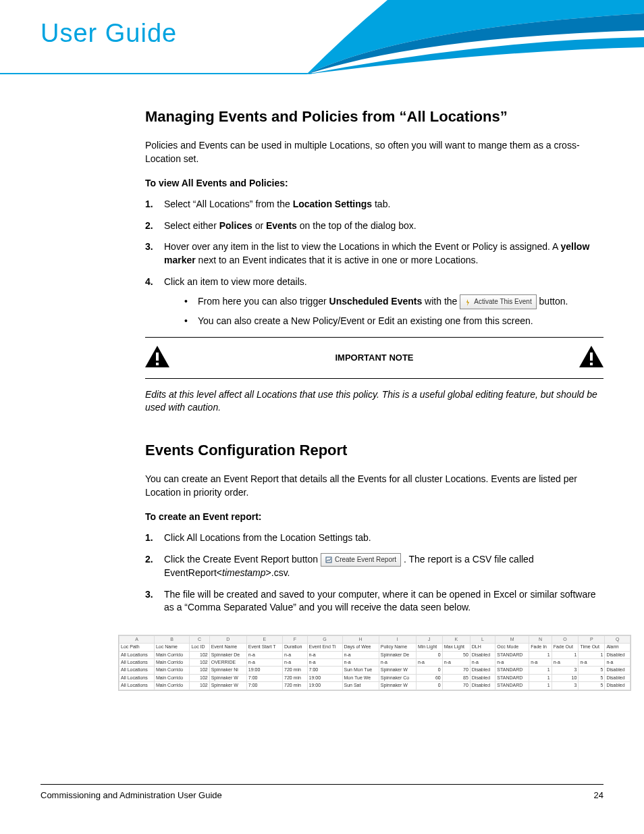 Image resolution: width=644 pixels, height=834 pixels. I want to click on cell: Spinnaker Co, so click(397, 678).